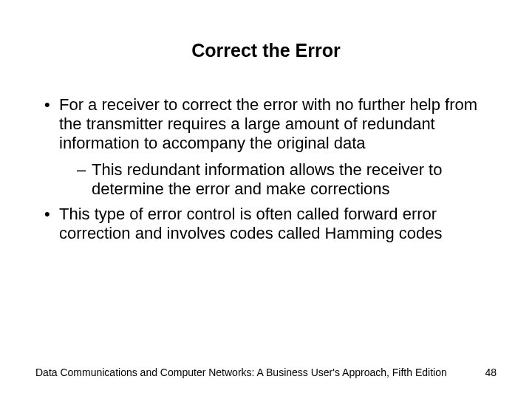 This screenshot has width=532, height=399. Describe the element at coordinates (250, 223) in the screenshot. I see `bullet-text: This type of error control is often call…` at that location.